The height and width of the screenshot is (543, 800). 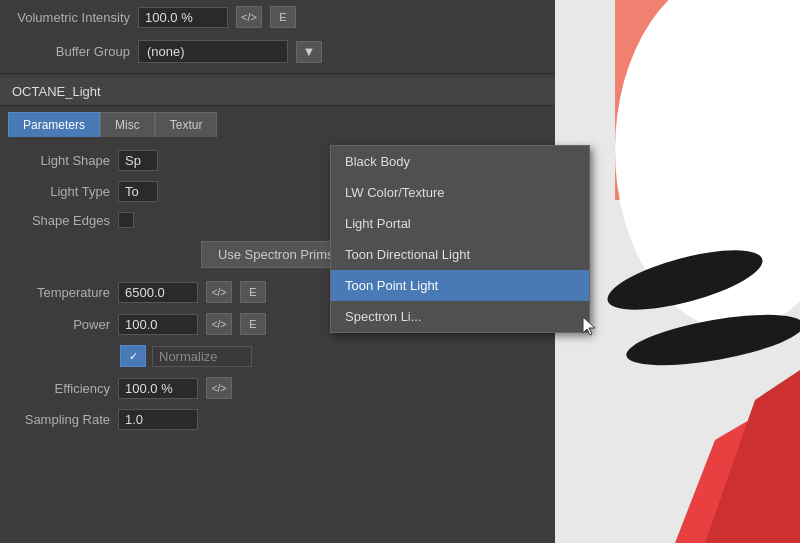 What do you see at coordinates (128, 124) in the screenshot?
I see `tab-misc: Misc` at bounding box center [128, 124].